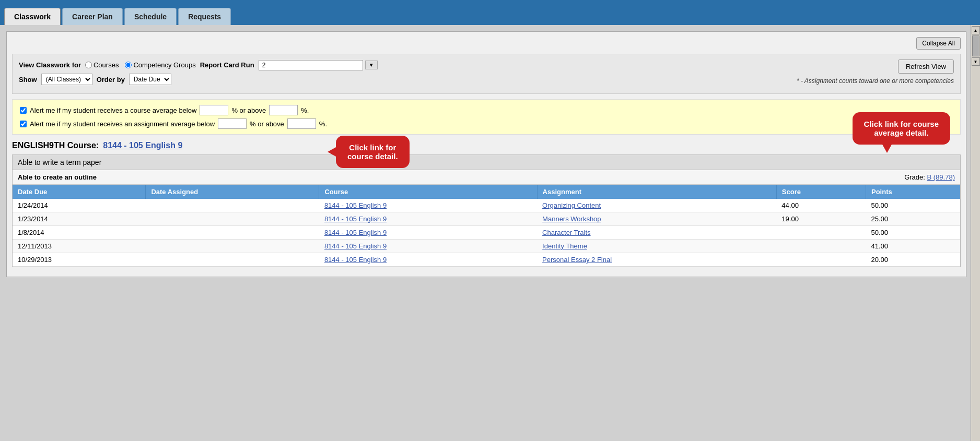  What do you see at coordinates (141, 65) in the screenshot?
I see `radio-group: Courses Competency Groups` at bounding box center [141, 65].